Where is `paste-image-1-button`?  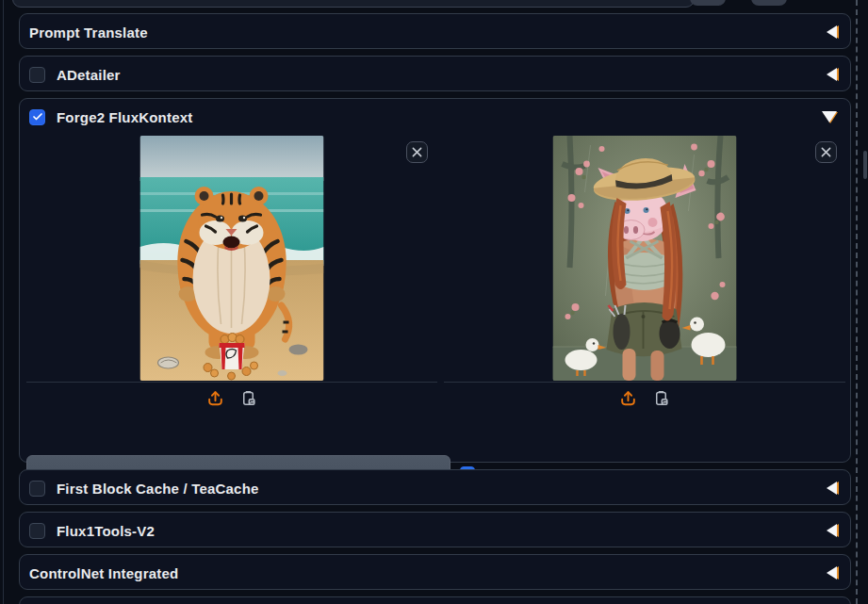 paste-image-1-button is located at coordinates (249, 398).